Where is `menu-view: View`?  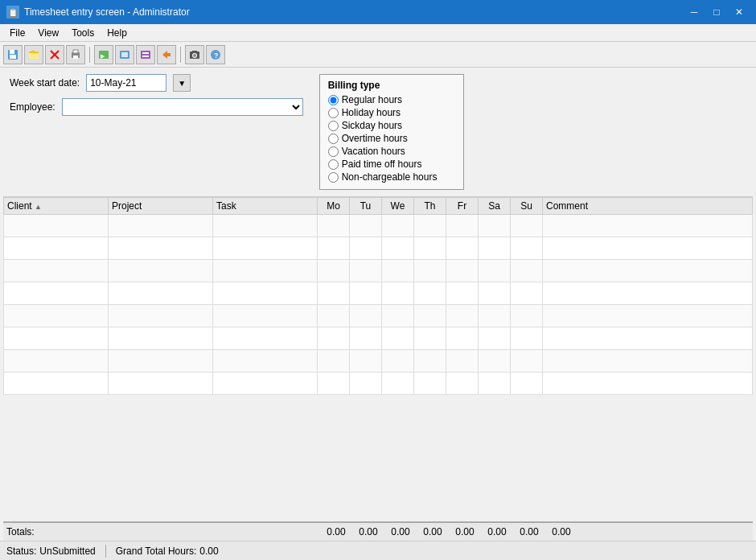
menu-view: View is located at coordinates (48, 33).